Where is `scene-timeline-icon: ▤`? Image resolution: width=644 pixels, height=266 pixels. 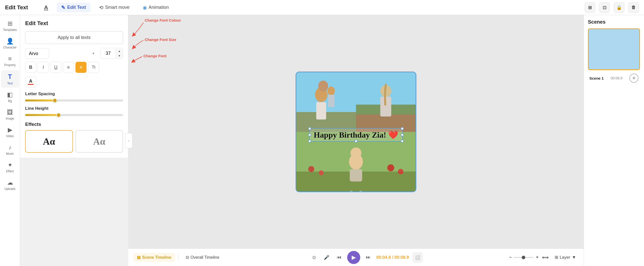 scene-timeline-icon: ▤ is located at coordinates (139, 257).